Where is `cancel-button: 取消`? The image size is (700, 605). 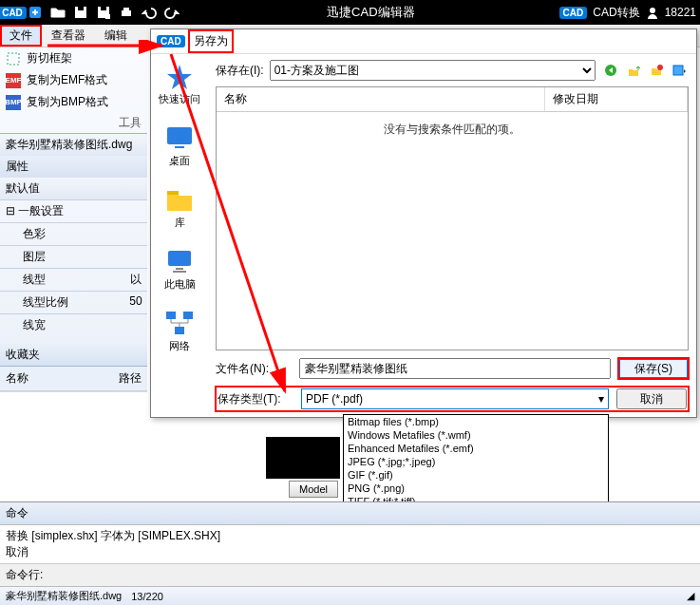
cancel-button: 取消 is located at coordinates (652, 399).